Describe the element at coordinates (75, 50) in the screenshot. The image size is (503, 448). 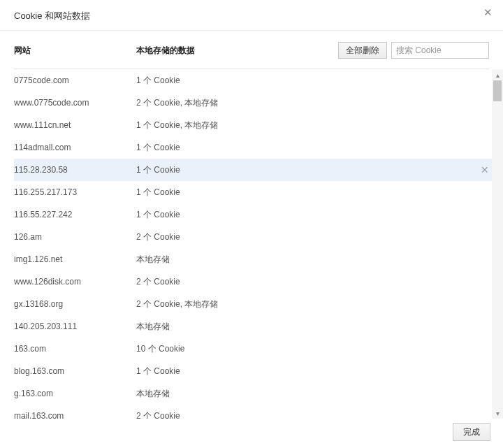
I see `column-header-site: 网站` at that location.